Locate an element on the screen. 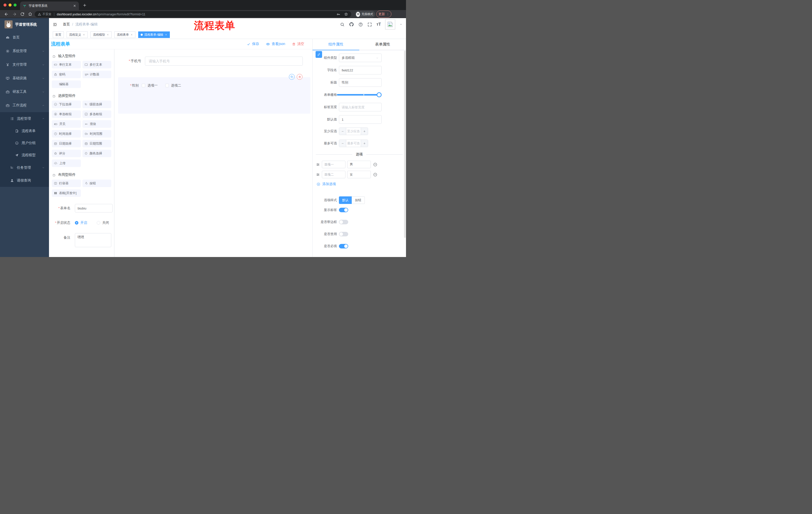  view-json-button: 查看json is located at coordinates (276, 44).